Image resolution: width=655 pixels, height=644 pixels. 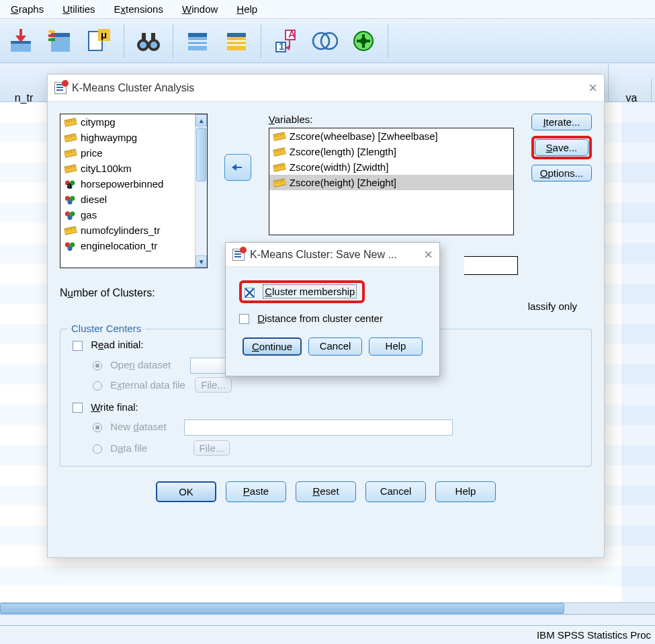 I want to click on tb-icon-7: A1, so click(x=286, y=41).